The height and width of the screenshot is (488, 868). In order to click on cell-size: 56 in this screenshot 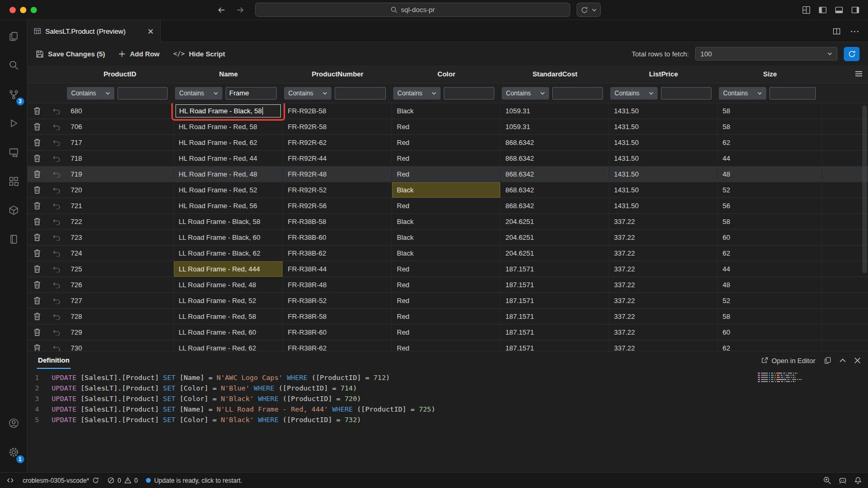, I will do `click(770, 206)`.